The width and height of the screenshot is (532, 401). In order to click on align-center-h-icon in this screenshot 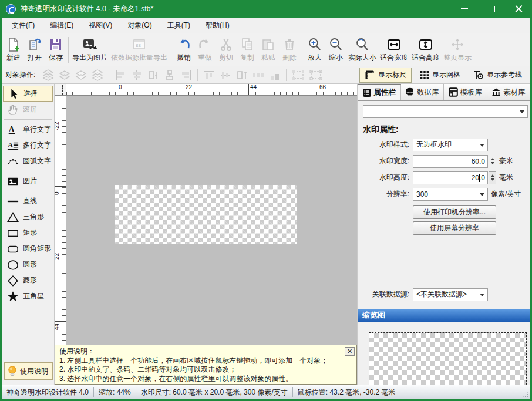, I will do `click(137, 75)`.